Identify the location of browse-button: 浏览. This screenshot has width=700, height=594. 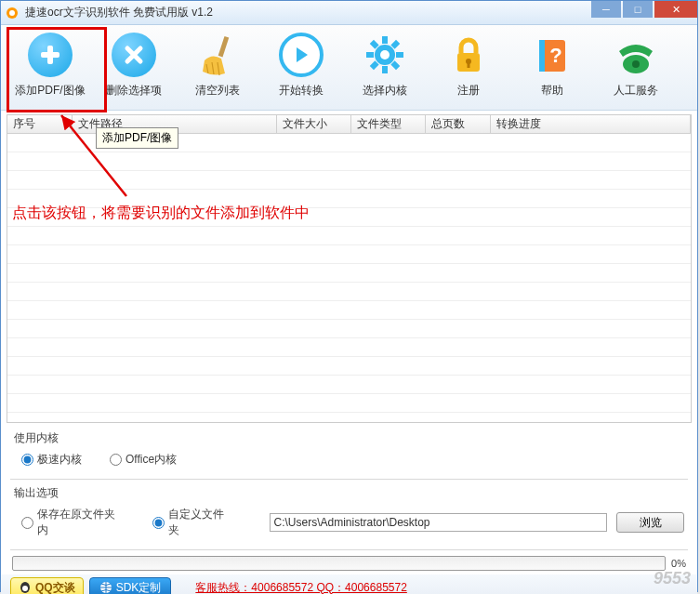
(651, 522).